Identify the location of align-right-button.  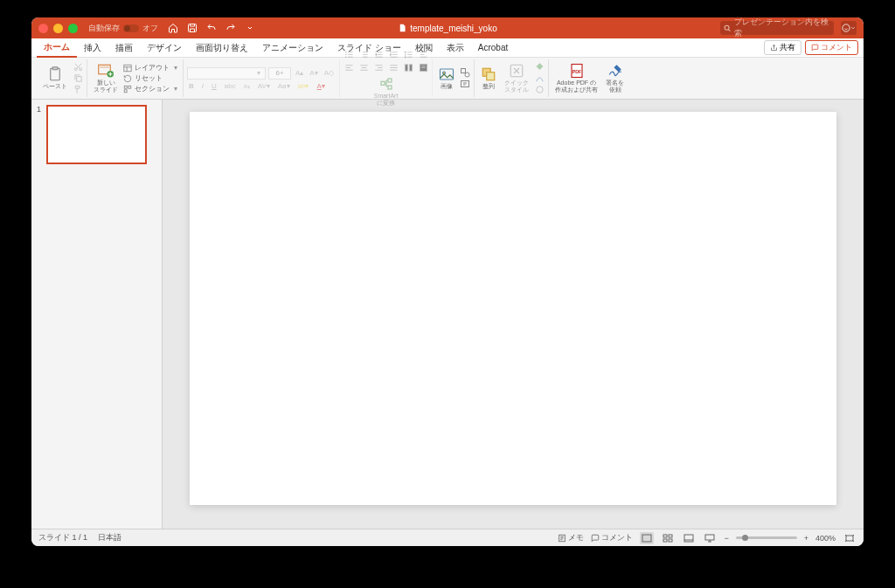
(378, 68).